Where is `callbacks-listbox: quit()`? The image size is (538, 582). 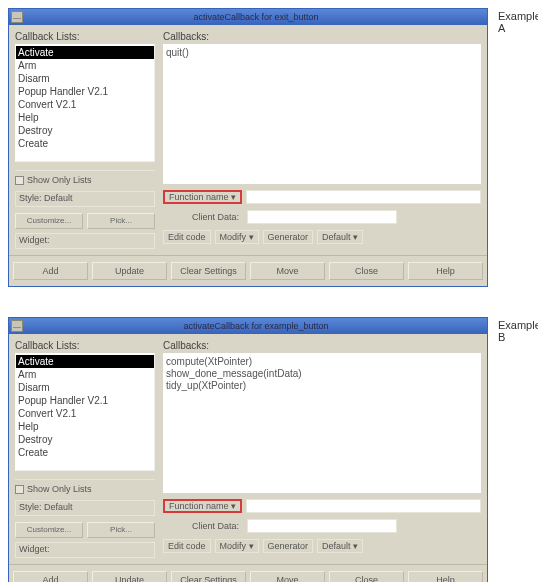
callbacks-listbox: quit() is located at coordinates (322, 114).